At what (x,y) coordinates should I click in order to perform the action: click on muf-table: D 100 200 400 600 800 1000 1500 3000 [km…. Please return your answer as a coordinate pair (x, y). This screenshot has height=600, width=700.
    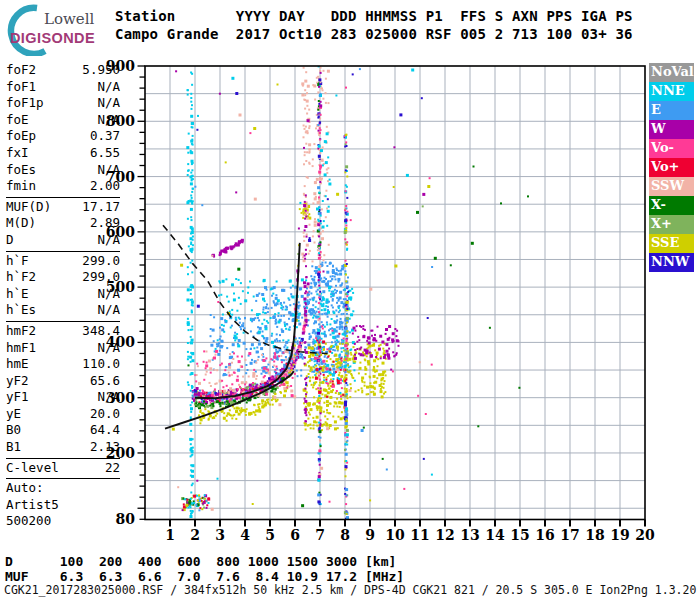
    Looking at the image, I should click on (204, 570).